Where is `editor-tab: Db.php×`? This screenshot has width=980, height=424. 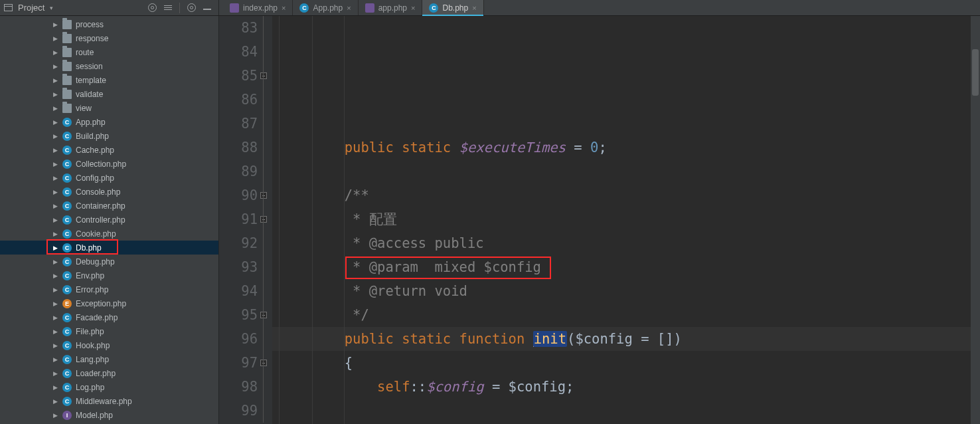
editor-tab: Db.php× is located at coordinates (453, 8).